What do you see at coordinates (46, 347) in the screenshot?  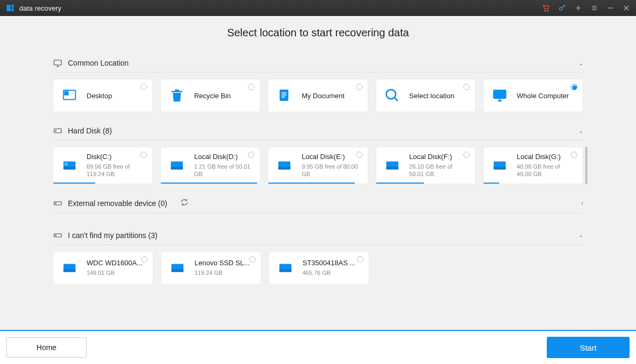 I see `home-button: Home` at bounding box center [46, 347].